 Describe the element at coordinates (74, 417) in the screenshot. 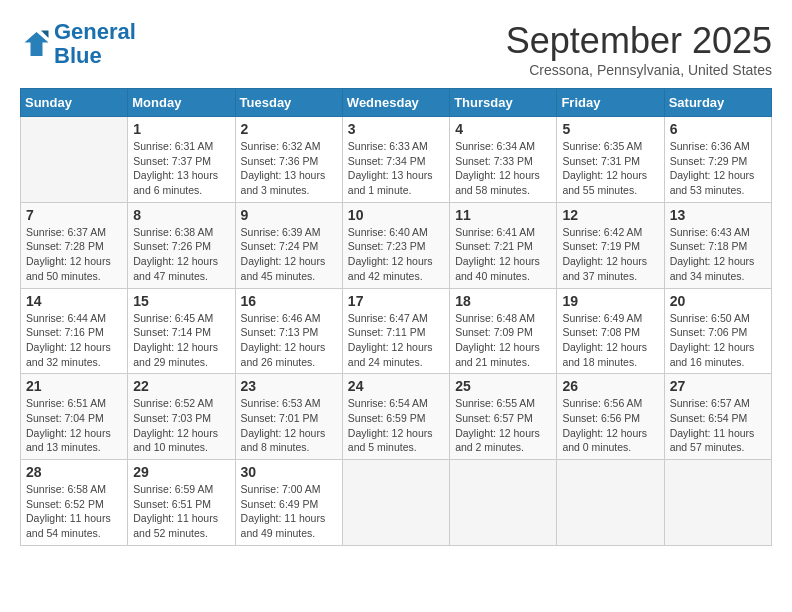

I see `calendar-cell: 21Sunrise: 6:51 AM Sunset: 7:04 PM Dayli…` at that location.